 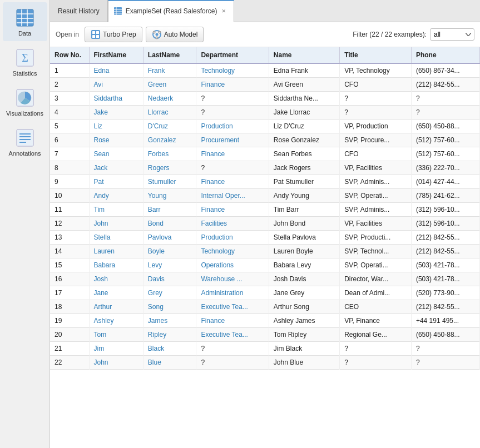 I want to click on filter-area: Filter (22 / 22 examples): all correct w…, so click(x=414, y=34).